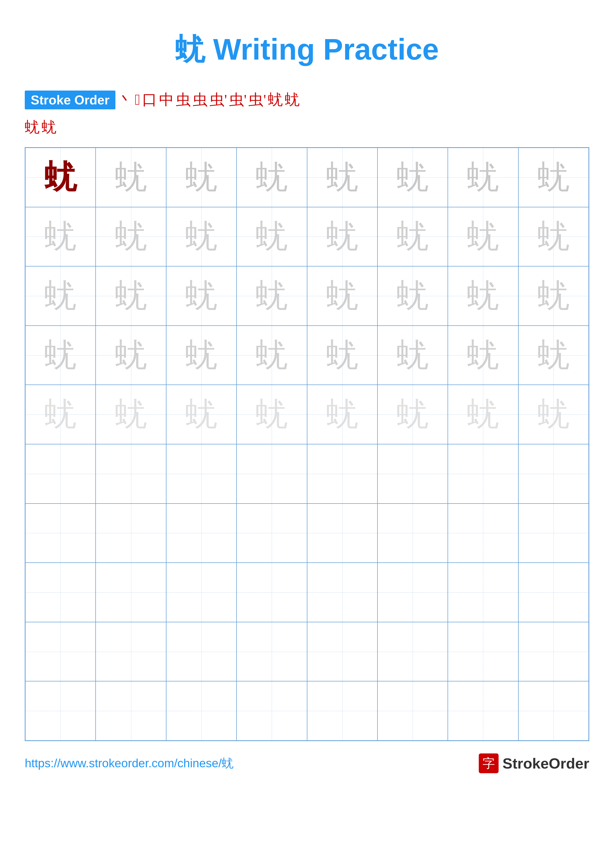 The width and height of the screenshot is (614, 868). I want to click on stroke-7: 虫', so click(218, 100).